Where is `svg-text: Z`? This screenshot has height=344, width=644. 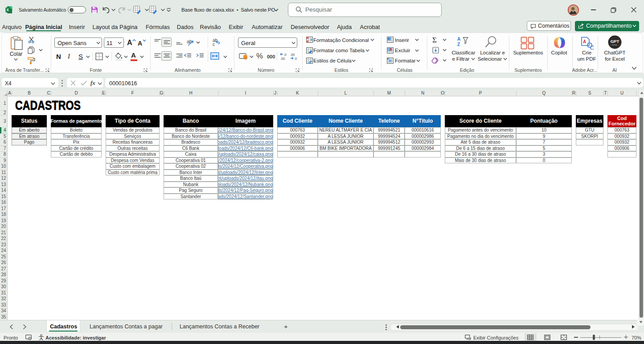
svg-text: Z is located at coordinates (459, 45).